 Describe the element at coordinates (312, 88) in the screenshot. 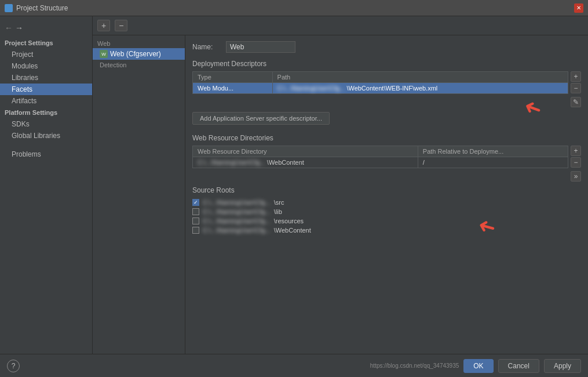

I see `path-blurred: C:\...\NamingUser\Cfg...` at that location.